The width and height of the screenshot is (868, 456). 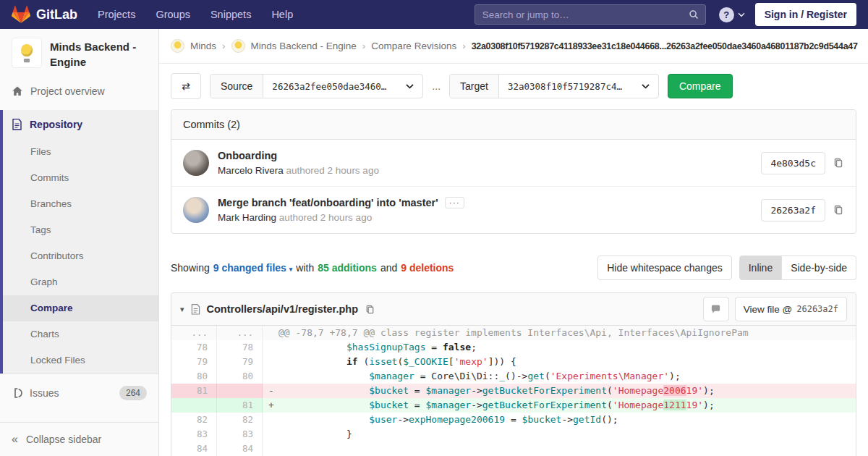 What do you see at coordinates (454, 203) in the screenshot?
I see `commit-description-toggle: ···` at bounding box center [454, 203].